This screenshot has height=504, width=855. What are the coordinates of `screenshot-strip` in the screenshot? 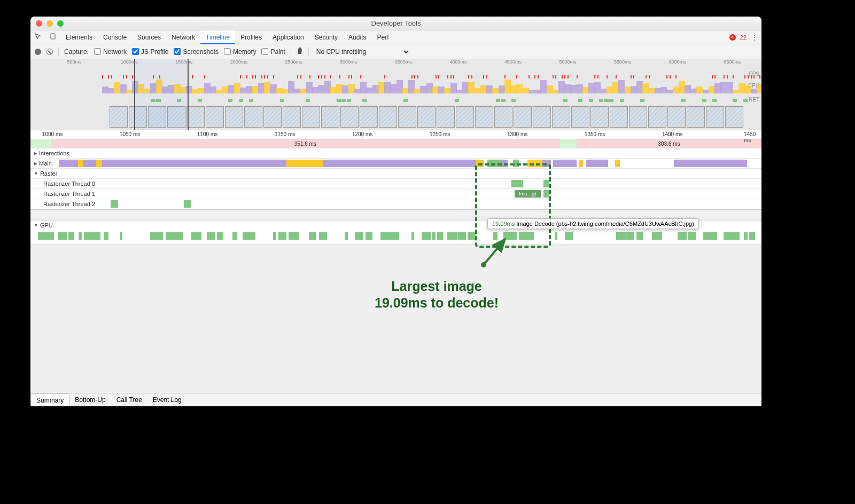 It's located at (436, 118).